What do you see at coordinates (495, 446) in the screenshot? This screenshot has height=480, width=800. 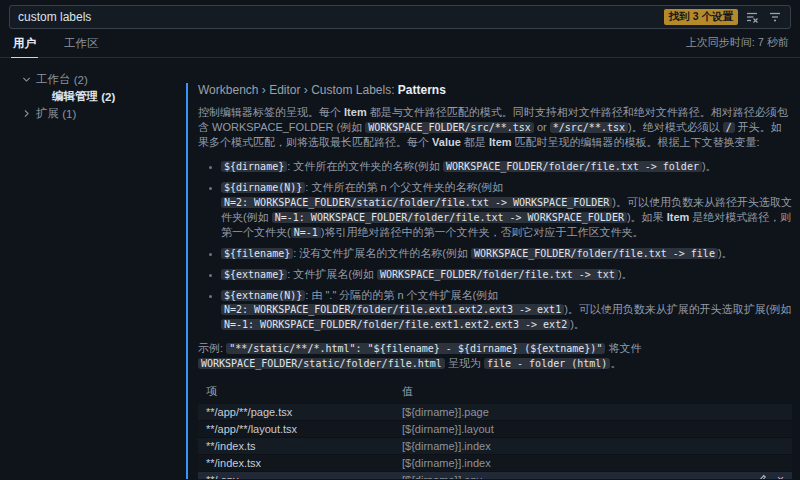 I see `table-row: **/index.ts [${dirname}].index` at bounding box center [495, 446].